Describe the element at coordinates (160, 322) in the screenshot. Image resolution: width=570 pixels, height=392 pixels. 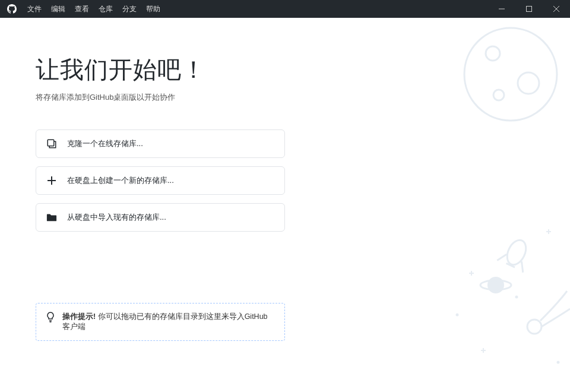
I see `protip-box: 操作提示! 你可以拖动已有的存储库目录到这里来导入GitHub客户端` at that location.